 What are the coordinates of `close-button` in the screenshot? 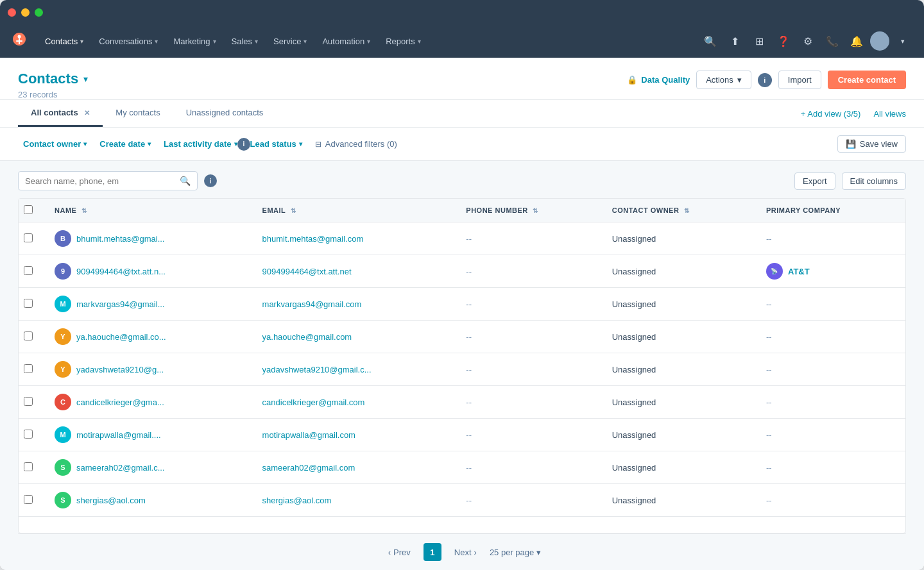 It's located at (12, 13).